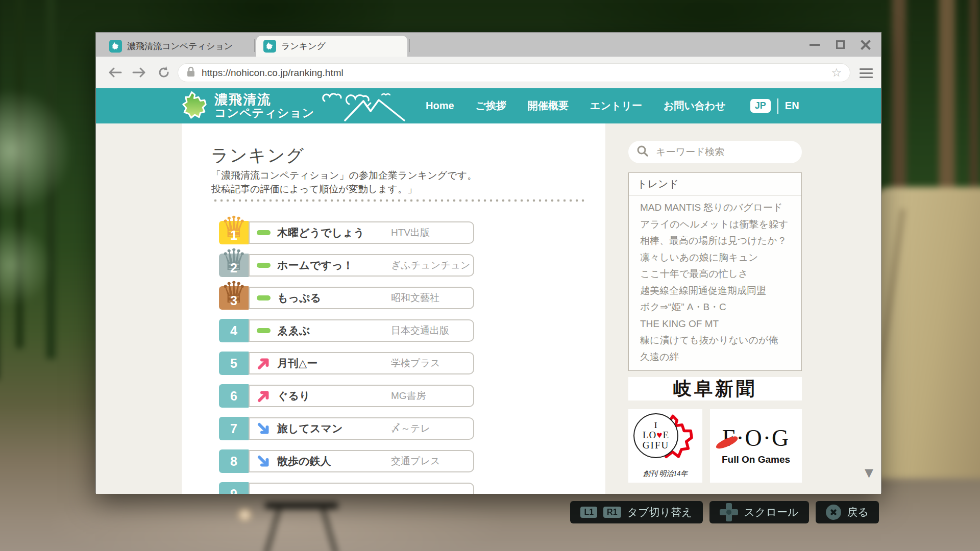  Describe the element at coordinates (394, 466) in the screenshot. I see `ranking-row: 8散歩の鉄人交通プレス` at that location.